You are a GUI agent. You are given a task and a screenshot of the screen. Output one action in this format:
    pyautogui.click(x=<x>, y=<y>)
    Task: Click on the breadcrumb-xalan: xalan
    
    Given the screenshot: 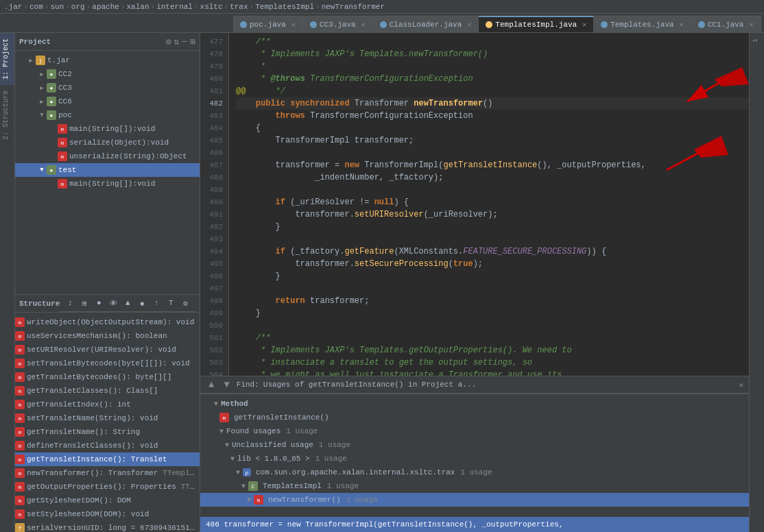 What is the action you would take?
    pyautogui.click(x=139, y=7)
    